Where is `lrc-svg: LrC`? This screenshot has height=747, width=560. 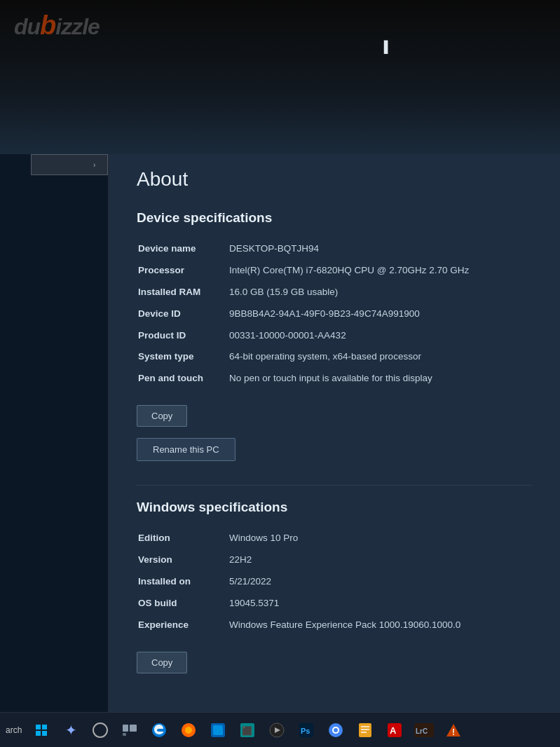
lrc-svg: LrC is located at coordinates (424, 730).